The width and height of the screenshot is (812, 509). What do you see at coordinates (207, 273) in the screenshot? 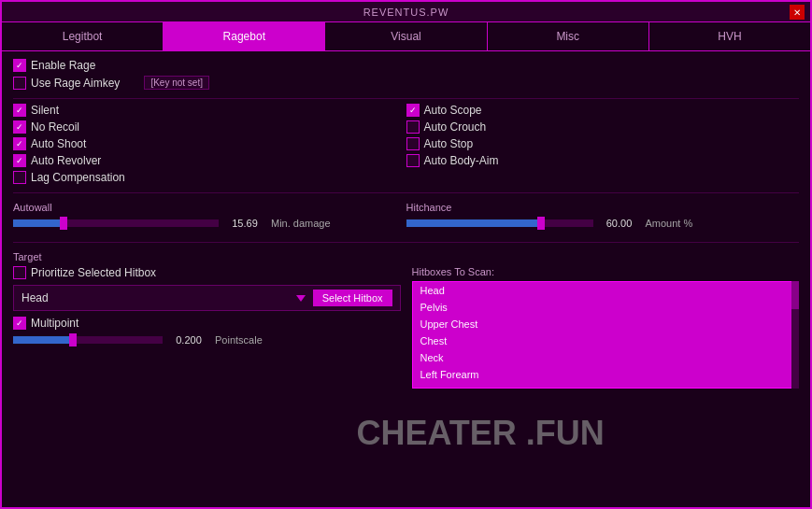
I see `row-prioritize-hitbox: Prioritize Selected Hitbox` at bounding box center [207, 273].